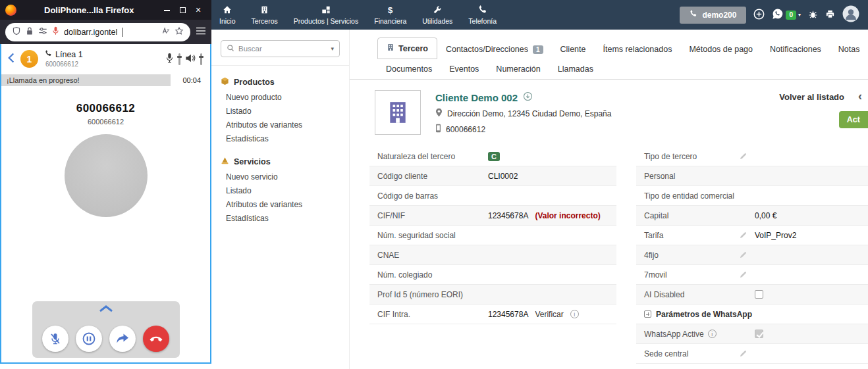  Describe the element at coordinates (281, 162) in the screenshot. I see `section-header-servicios: Servicios` at that location.